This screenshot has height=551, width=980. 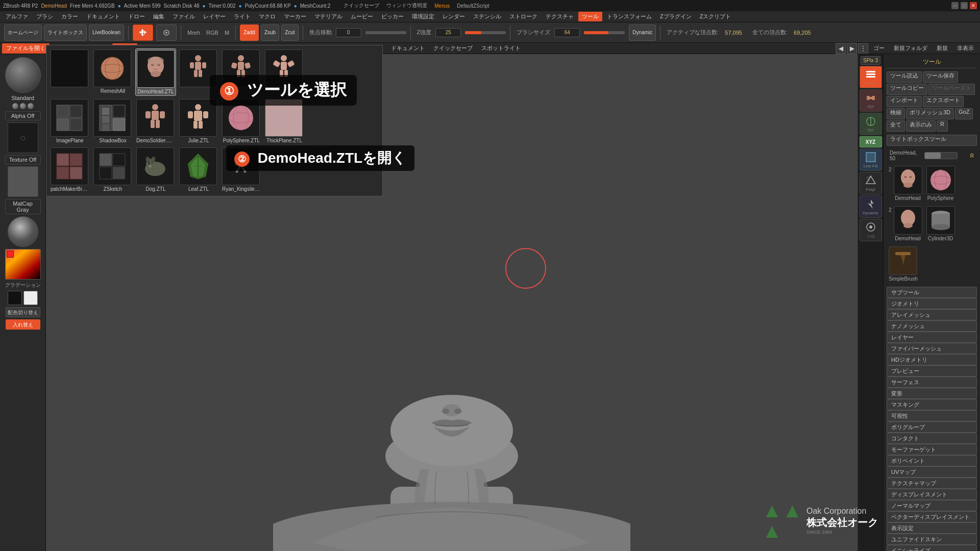 I want to click on polymesh3d-button: ポリメッシュ3D, so click(x=930, y=114).